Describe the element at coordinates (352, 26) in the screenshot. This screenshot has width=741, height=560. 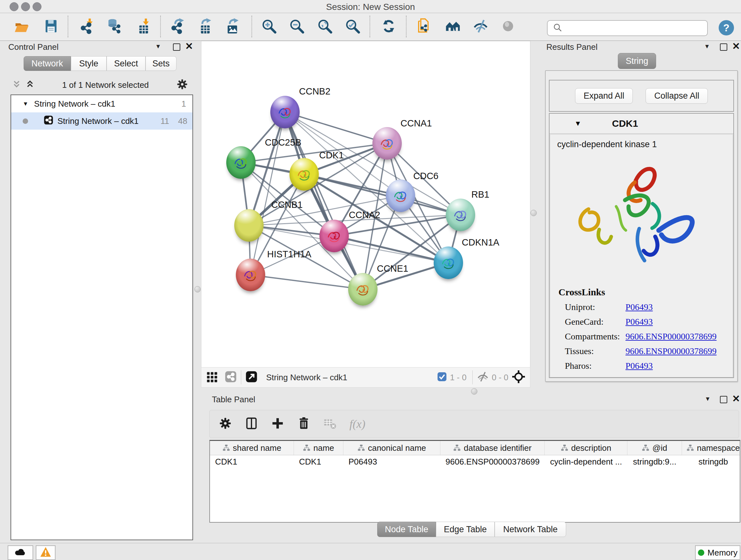
I see `zoom-selected-button` at that location.